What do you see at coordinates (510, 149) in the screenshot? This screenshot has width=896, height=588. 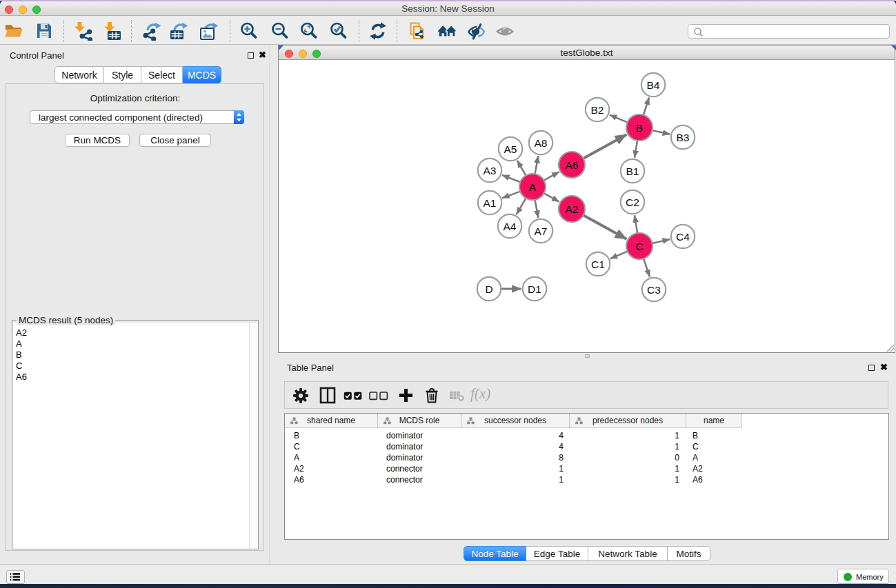 I see `svg-text: A5` at bounding box center [510, 149].